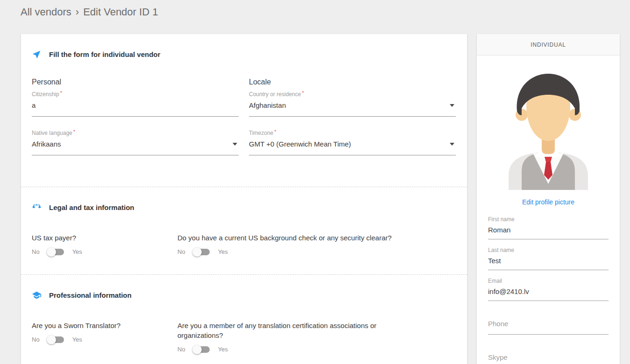  What do you see at coordinates (52, 133) in the screenshot?
I see `native-language-label-text: Native language` at bounding box center [52, 133].